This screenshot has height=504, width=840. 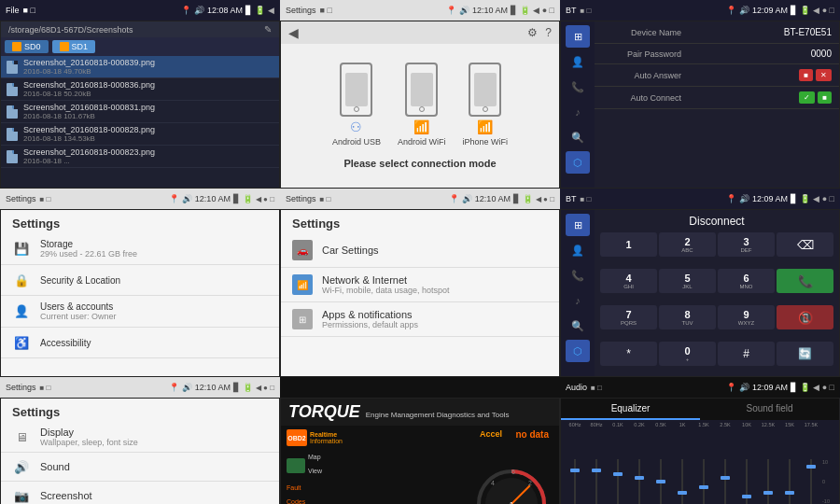 What do you see at coordinates (370, 315) in the screenshot?
I see `apps-label: Apps & notifications` at bounding box center [370, 315].